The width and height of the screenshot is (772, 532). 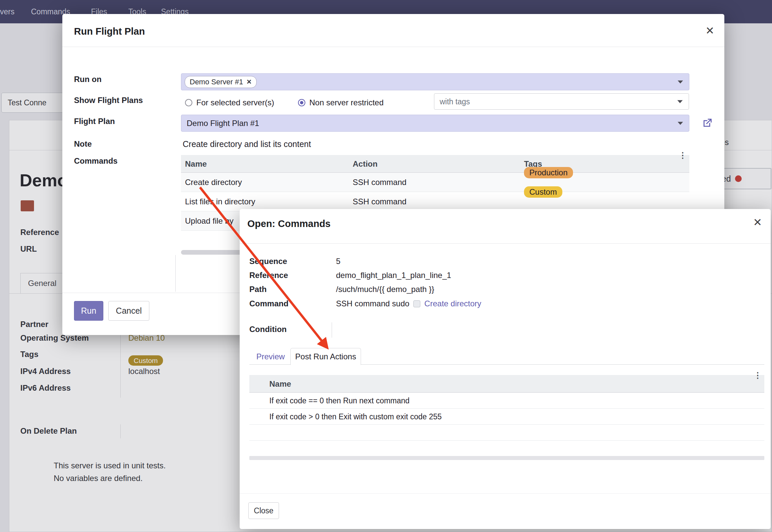 What do you see at coordinates (435, 123) in the screenshot?
I see `flight-plan-select: Demo Flight Plan #1` at bounding box center [435, 123].